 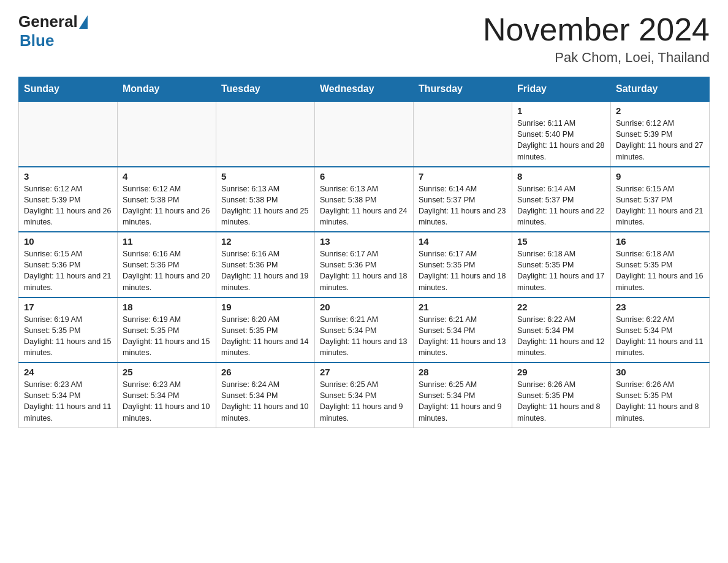 What do you see at coordinates (364, 395) in the screenshot?
I see `calendar-cell: 27Sunrise: 6:25 AM Sunset: 5:34 PM Dayli…` at bounding box center [364, 395].